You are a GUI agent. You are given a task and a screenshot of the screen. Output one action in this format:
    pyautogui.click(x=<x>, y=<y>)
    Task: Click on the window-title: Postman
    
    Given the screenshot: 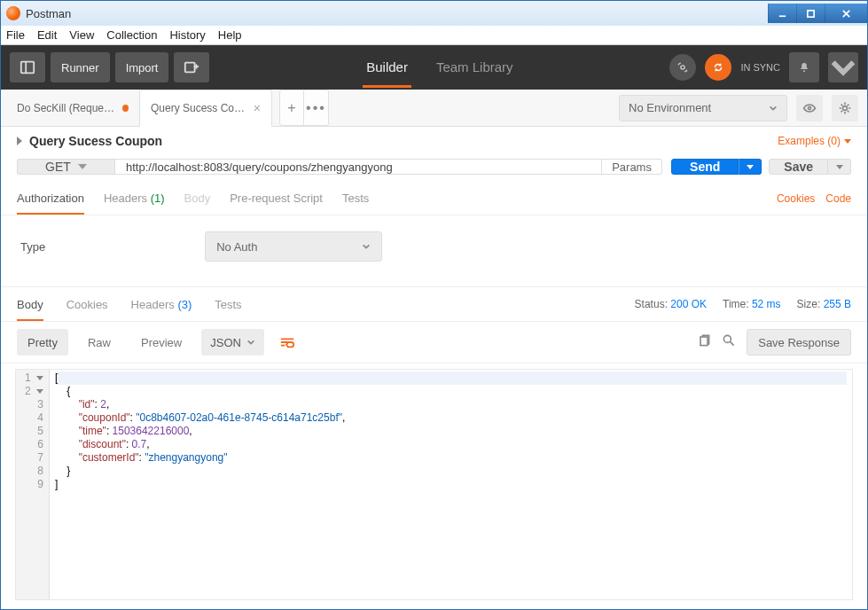 What is the action you would take?
    pyautogui.click(x=48, y=14)
    